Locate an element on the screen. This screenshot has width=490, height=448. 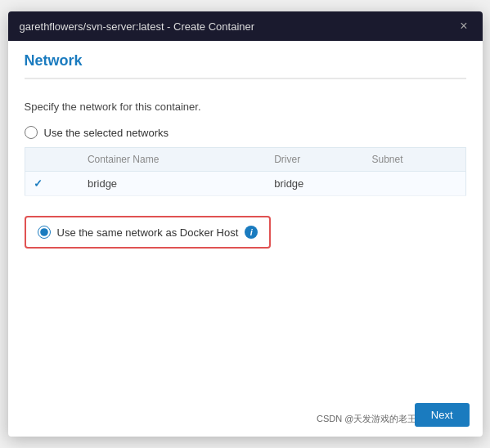
dialog-title: garethflowers/svn-server:latest - Create… is located at coordinates (137, 26).